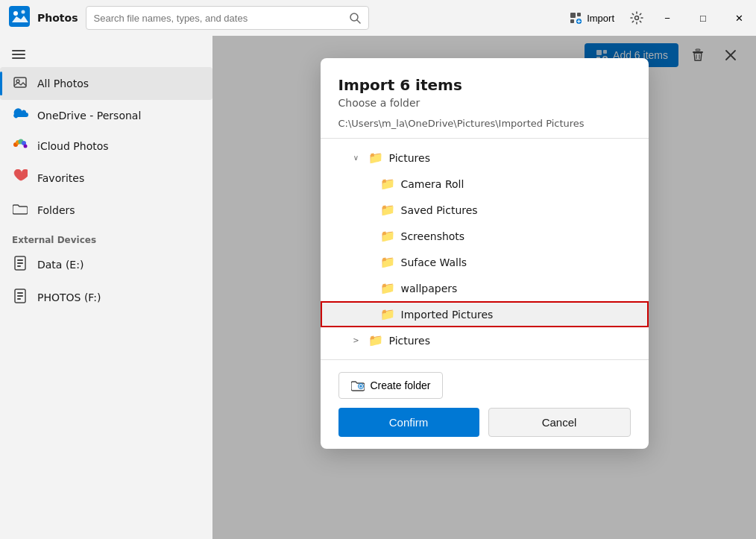 This screenshot has width=756, height=539. What do you see at coordinates (485, 315) in the screenshot?
I see `folder-item-imported-pictures: 📁 Imported Pictures` at bounding box center [485, 315].